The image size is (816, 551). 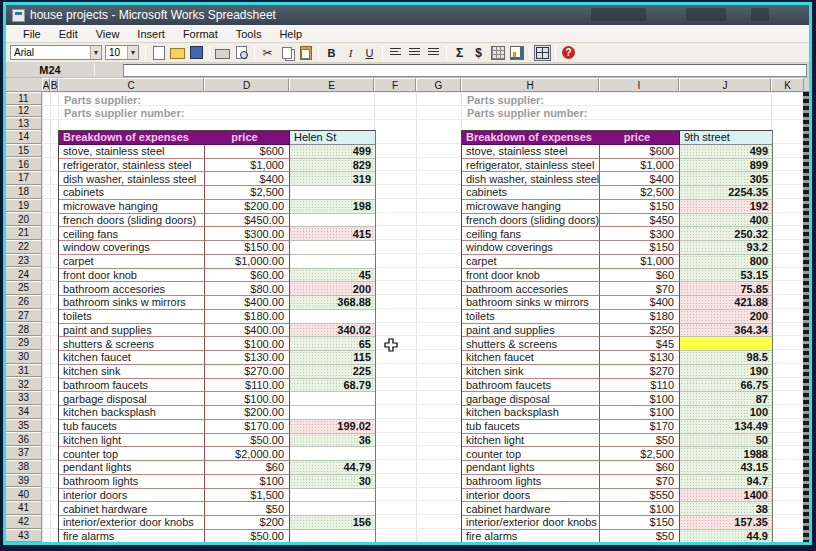 What do you see at coordinates (332, 303) in the screenshot?
I see `value-cell: 368.88` at bounding box center [332, 303].